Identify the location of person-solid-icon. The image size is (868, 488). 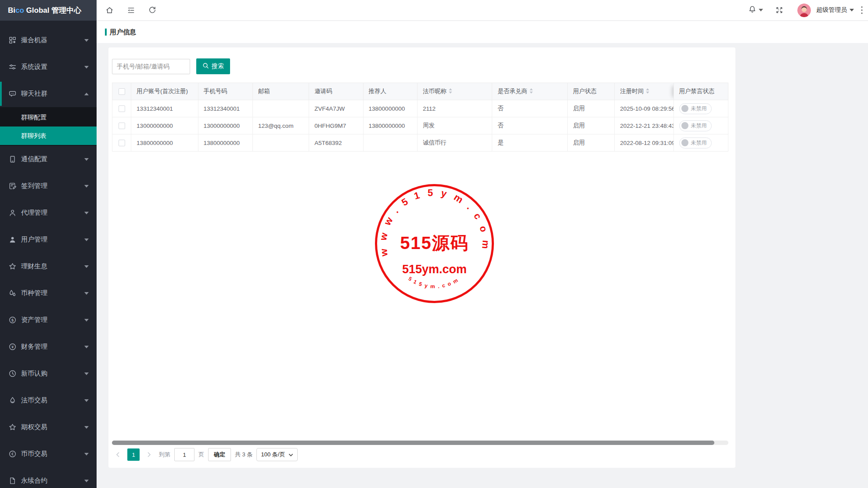
(12, 240).